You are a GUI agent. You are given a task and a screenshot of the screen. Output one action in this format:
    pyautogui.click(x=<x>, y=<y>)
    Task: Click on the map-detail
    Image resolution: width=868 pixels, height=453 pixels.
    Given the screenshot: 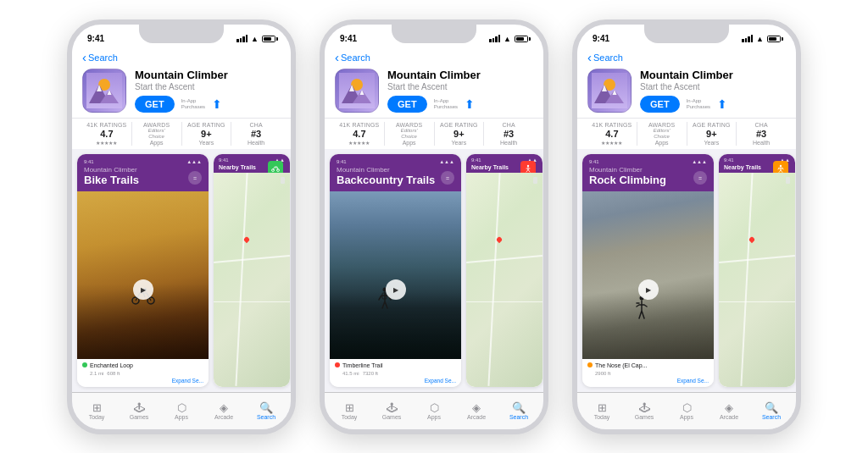 What is the action you would take?
    pyautogui.click(x=536, y=180)
    